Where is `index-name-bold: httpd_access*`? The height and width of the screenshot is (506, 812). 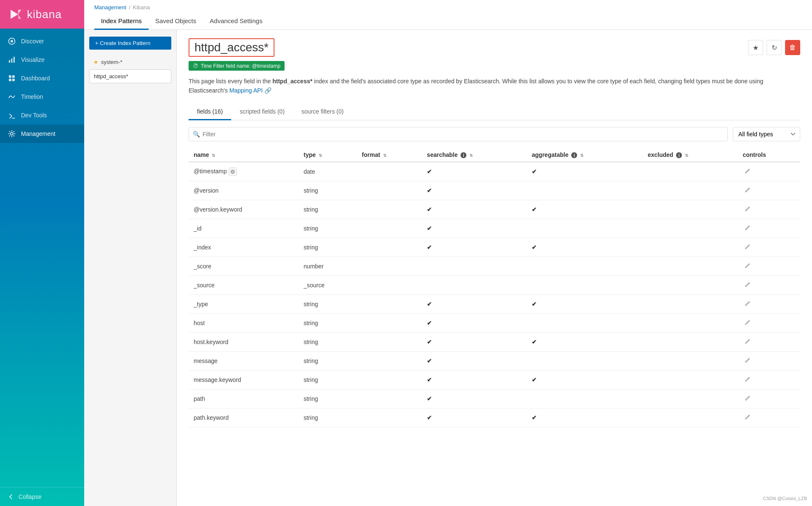 index-name-bold: httpd_access* is located at coordinates (292, 81).